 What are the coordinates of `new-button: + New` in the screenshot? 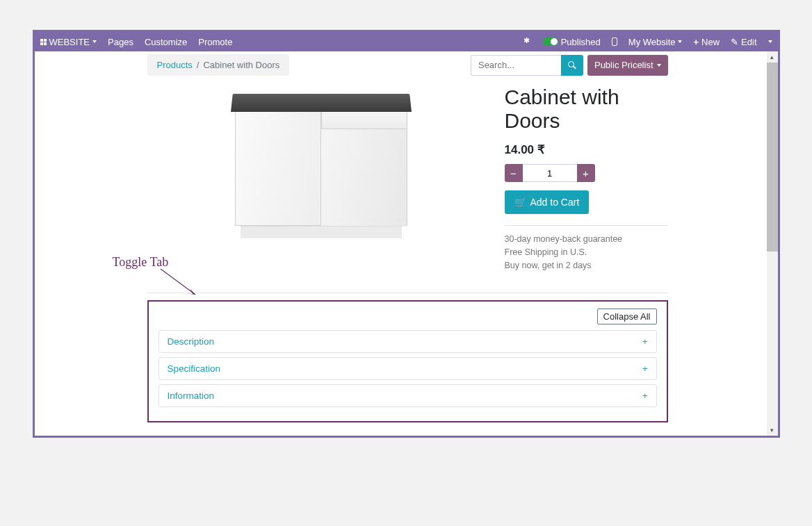 It's located at (706, 42).